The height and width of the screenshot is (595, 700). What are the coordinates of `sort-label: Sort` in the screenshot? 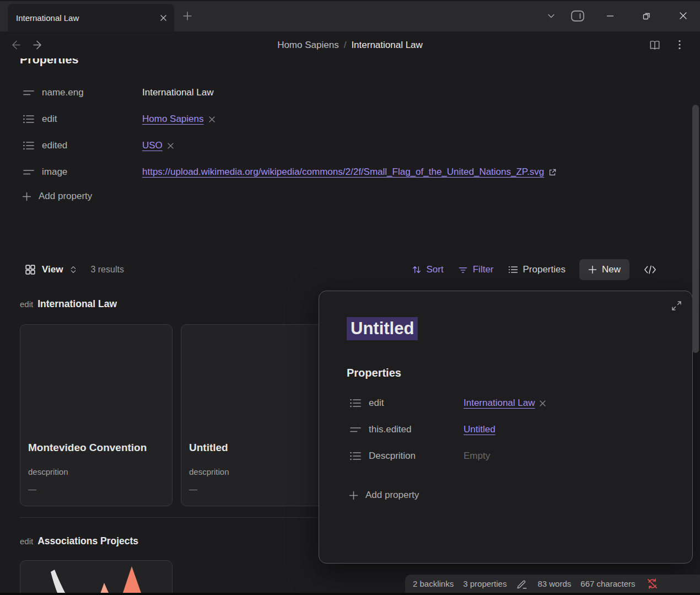 It's located at (435, 270).